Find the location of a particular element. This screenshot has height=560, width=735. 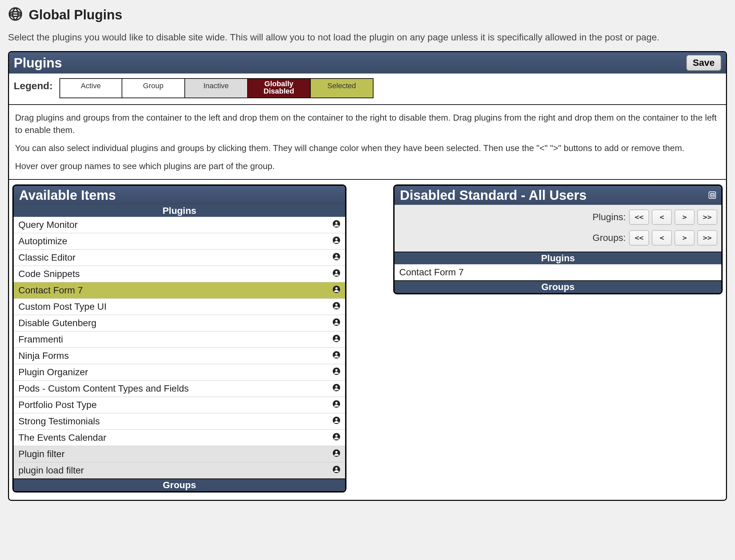

plugin-item: plugin load filter is located at coordinates (179, 470).